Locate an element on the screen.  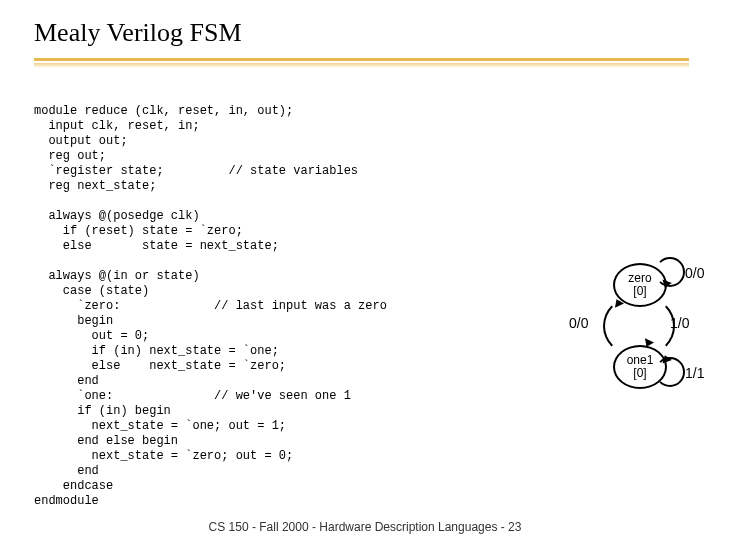
edge-label-one-self: 1/1 is located at coordinates (694, 373).